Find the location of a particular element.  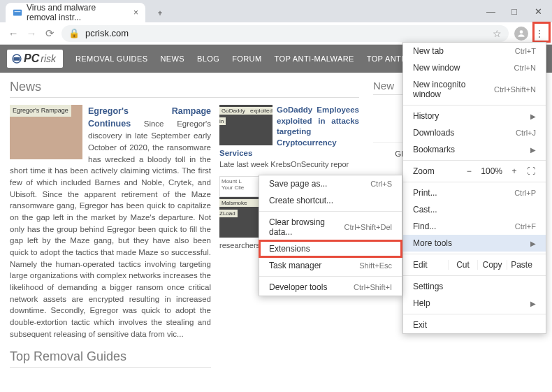

print-kbd: Ctrl+P is located at coordinates (525, 193).